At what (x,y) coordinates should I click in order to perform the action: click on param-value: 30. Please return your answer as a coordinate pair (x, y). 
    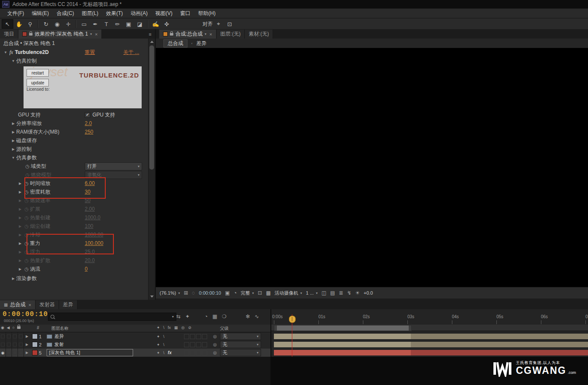
    Looking at the image, I should click on (87, 192).